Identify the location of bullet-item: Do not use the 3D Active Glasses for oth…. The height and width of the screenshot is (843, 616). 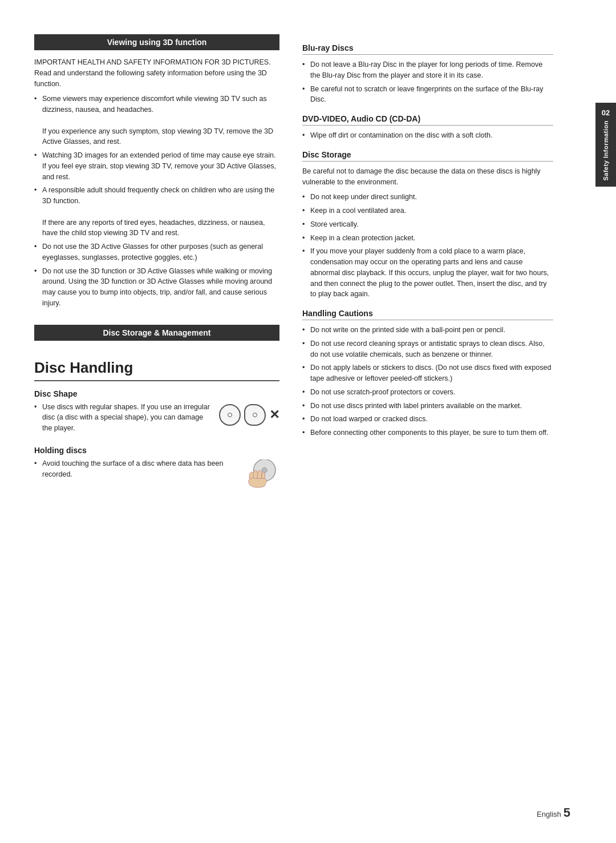
(157, 252).